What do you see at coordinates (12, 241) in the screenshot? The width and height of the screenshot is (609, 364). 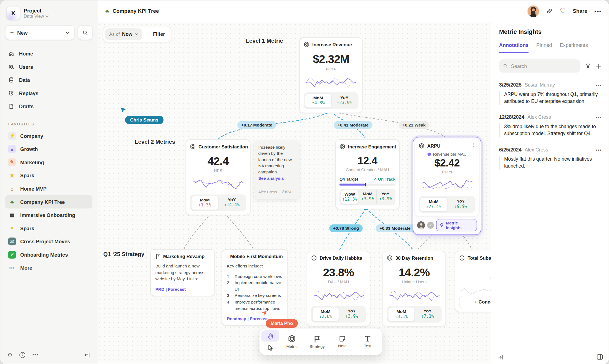 I see `arrows-swap-icon: ⇄` at bounding box center [12, 241].